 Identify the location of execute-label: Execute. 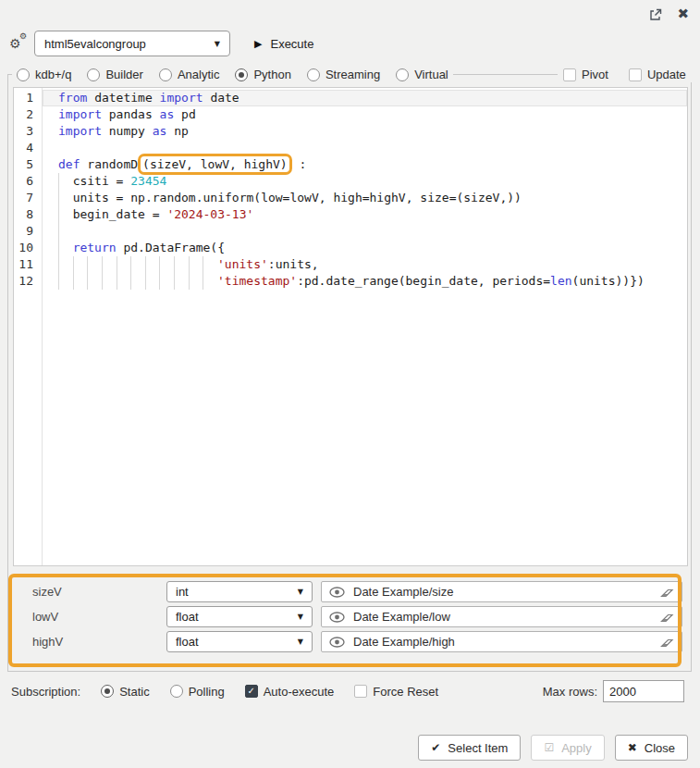
(292, 44).